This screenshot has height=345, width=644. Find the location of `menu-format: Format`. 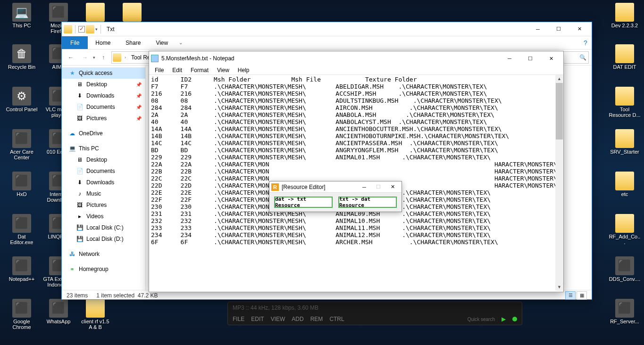

menu-format: Format is located at coordinates (200, 70).